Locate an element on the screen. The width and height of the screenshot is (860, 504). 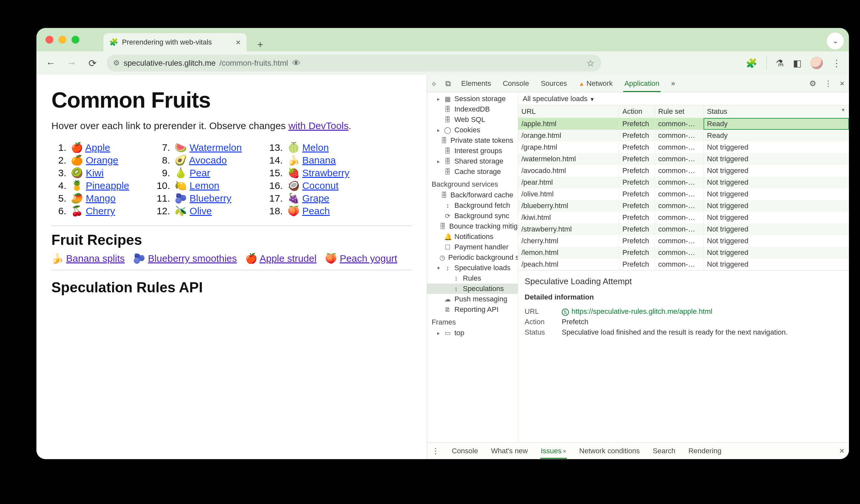
drawer-tab-console: Console is located at coordinates (465, 451).